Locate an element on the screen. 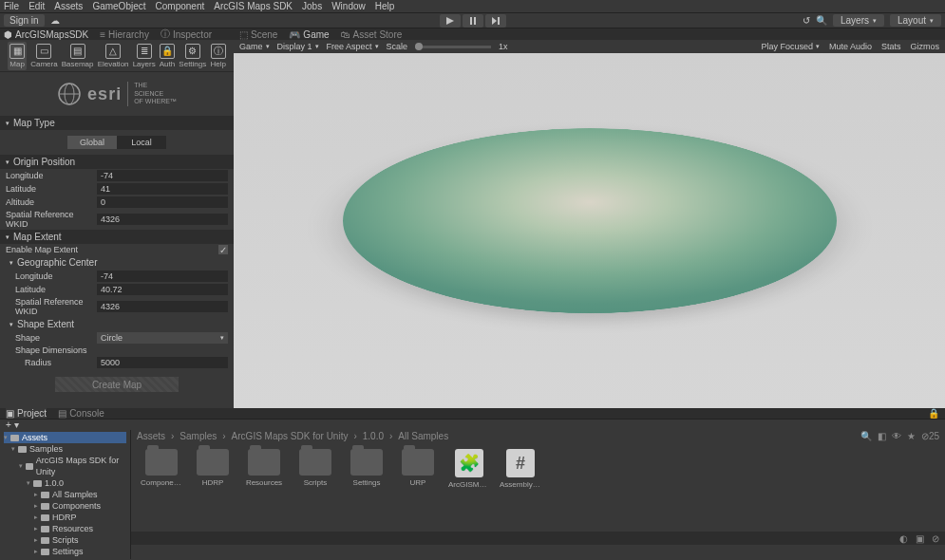 The height and width of the screenshot is (560, 945). menu-file: File is located at coordinates (11, 6).